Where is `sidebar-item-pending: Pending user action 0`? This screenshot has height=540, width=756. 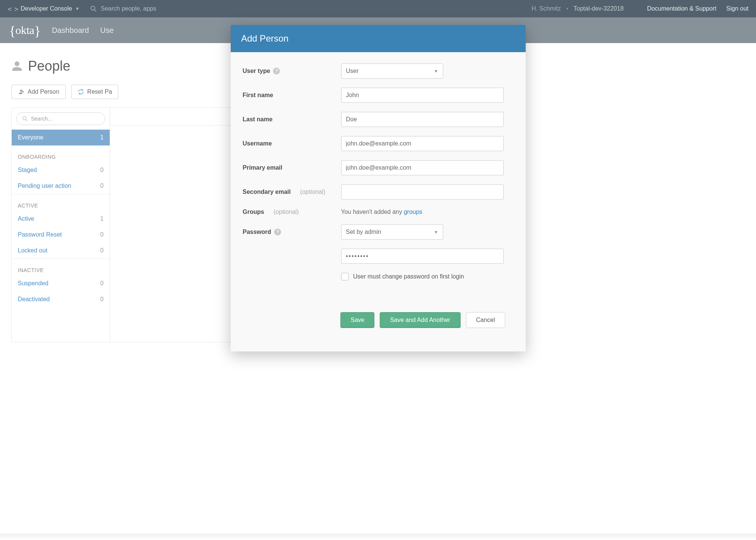
sidebar-item-pending: Pending user action 0 is located at coordinates (61, 186).